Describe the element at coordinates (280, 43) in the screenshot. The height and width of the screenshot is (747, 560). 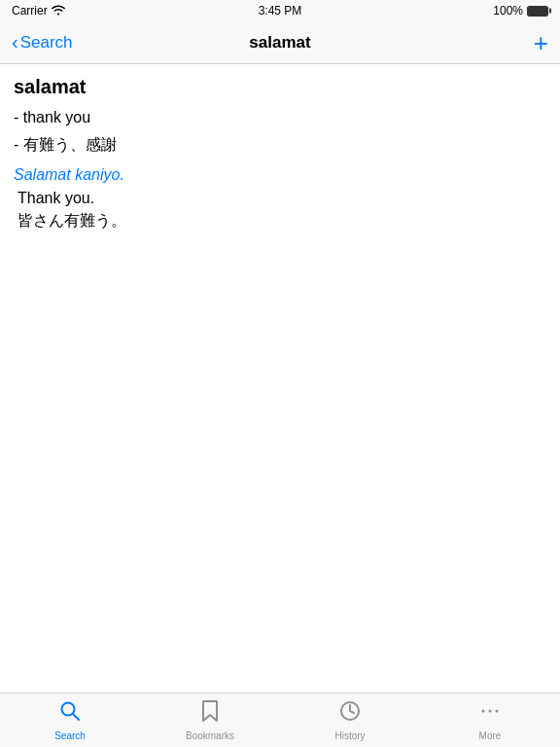
I see `nav-title: salamat` at that location.